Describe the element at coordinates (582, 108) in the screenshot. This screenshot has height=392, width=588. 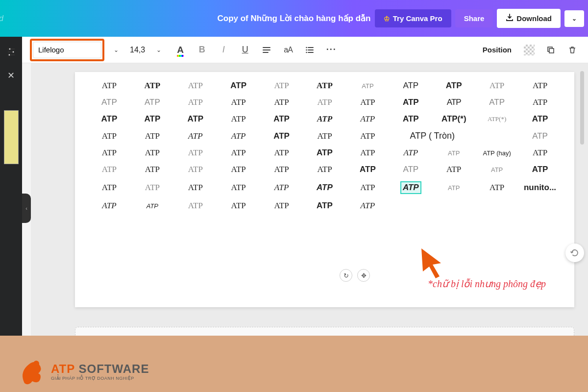
I see `scrollbar-thumb` at that location.